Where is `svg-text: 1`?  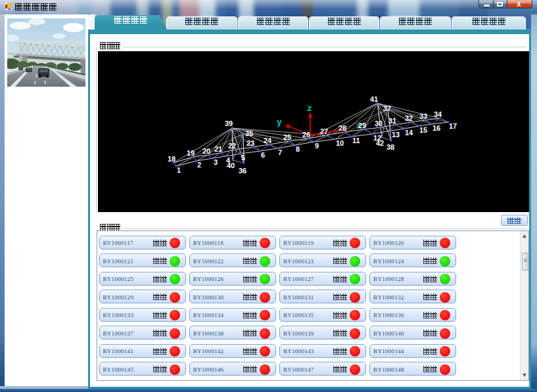
svg-text: 1 is located at coordinates (179, 170).